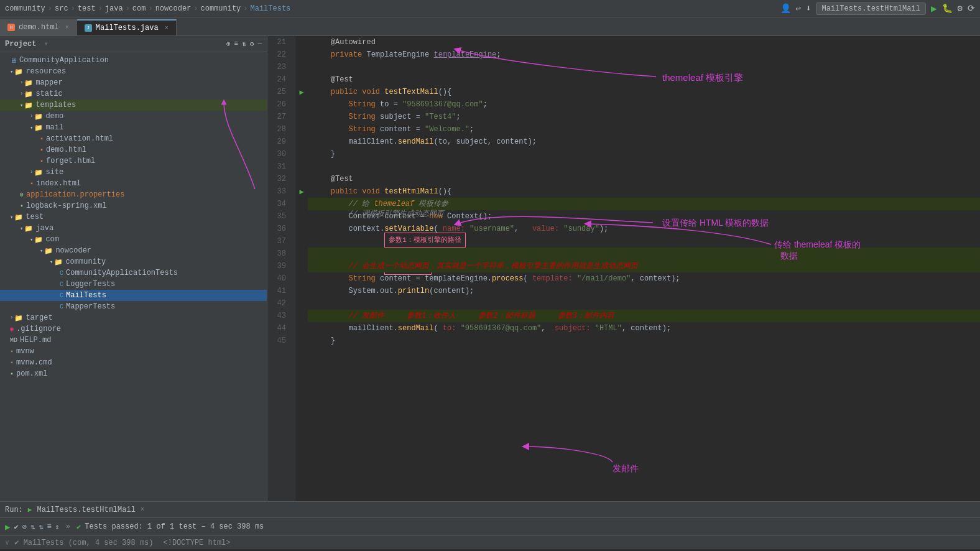  Describe the element at coordinates (971, 9) in the screenshot. I see `more-run-icon: ⟳` at that location.